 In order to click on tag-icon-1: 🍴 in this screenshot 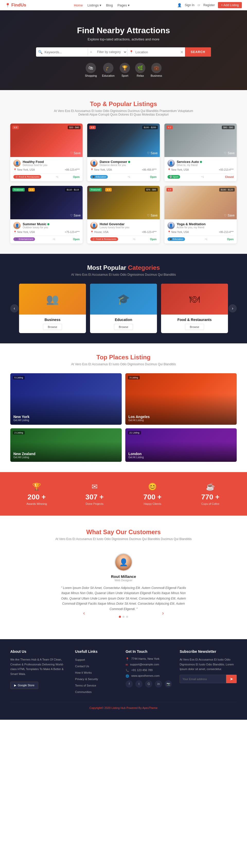, I will do `click(17, 177)`.